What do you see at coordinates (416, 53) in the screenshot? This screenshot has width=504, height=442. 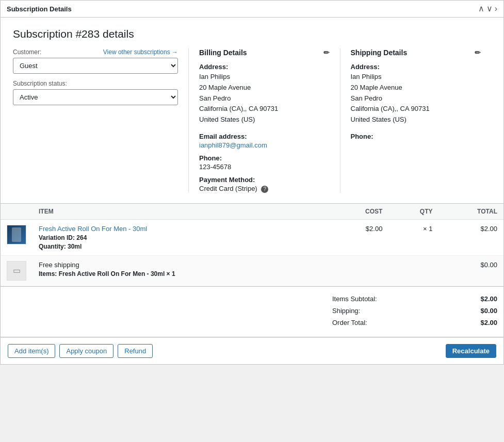 I see `shipping-section-title: Shipping Details ✏` at bounding box center [416, 53].